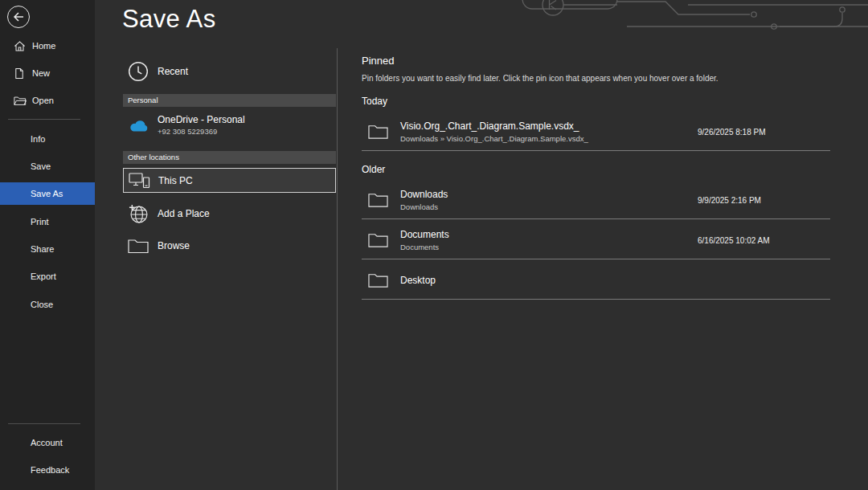  Describe the element at coordinates (596, 169) in the screenshot. I see `group-label-older: Older` at that location.